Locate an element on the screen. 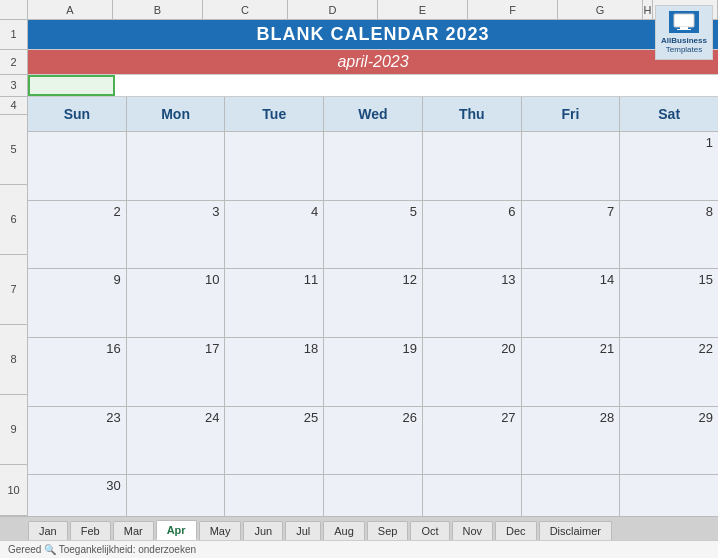  row-num-5: 5 is located at coordinates (14, 150).